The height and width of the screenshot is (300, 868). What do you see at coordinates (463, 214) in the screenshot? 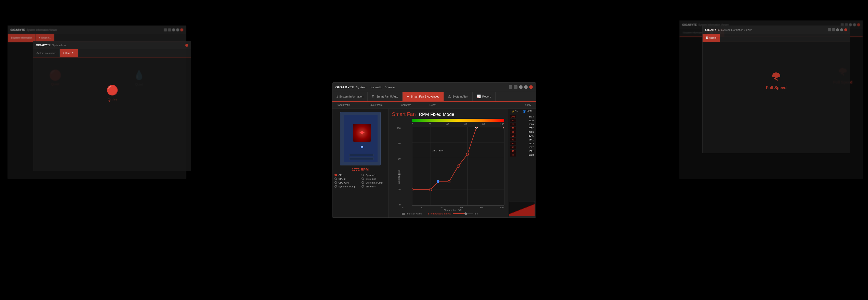
I see `temp-interval-slider` at bounding box center [463, 214].